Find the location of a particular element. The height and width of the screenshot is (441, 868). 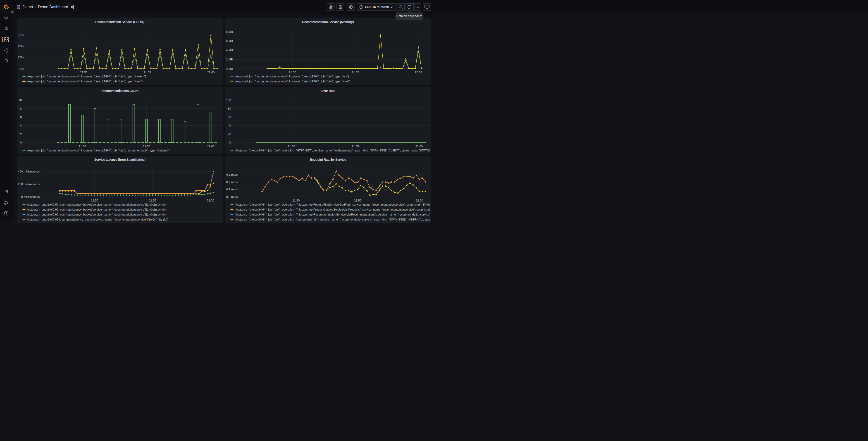

svg-text: 0 milliseconds is located at coordinates (30, 197).